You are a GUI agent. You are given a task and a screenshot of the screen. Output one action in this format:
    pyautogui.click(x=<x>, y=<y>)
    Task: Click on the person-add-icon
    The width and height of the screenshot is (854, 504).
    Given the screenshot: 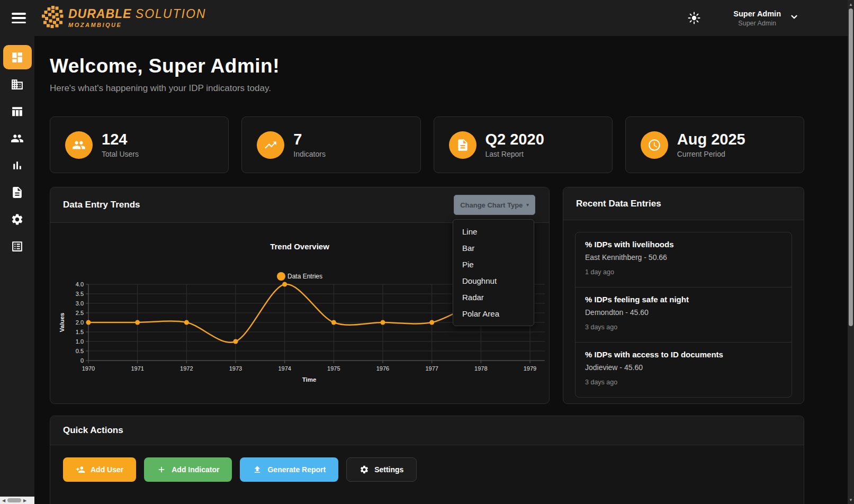 What is the action you would take?
    pyautogui.click(x=80, y=470)
    